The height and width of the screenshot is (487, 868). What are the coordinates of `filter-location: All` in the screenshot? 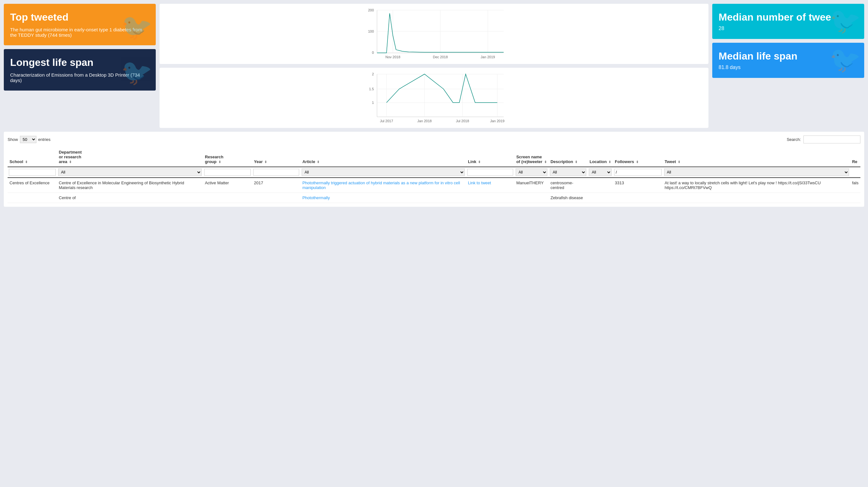 It's located at (600, 172).